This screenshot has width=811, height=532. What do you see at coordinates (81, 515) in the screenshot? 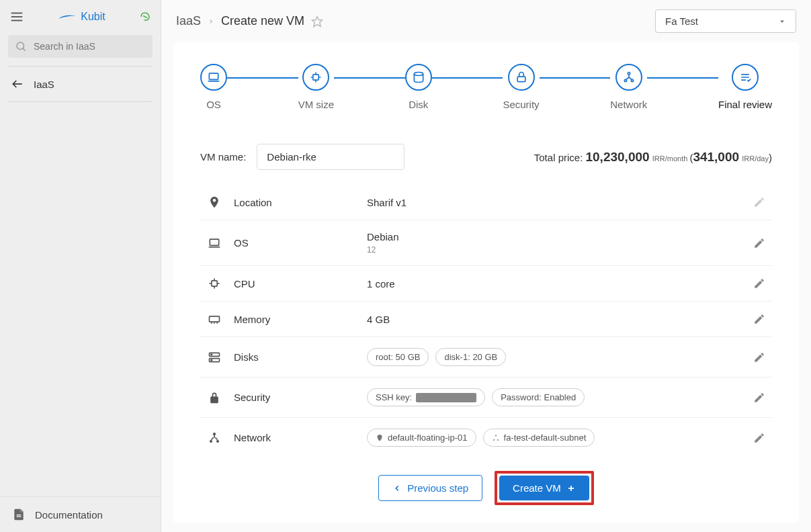
I see `documentation-link: Documentation` at bounding box center [81, 515].